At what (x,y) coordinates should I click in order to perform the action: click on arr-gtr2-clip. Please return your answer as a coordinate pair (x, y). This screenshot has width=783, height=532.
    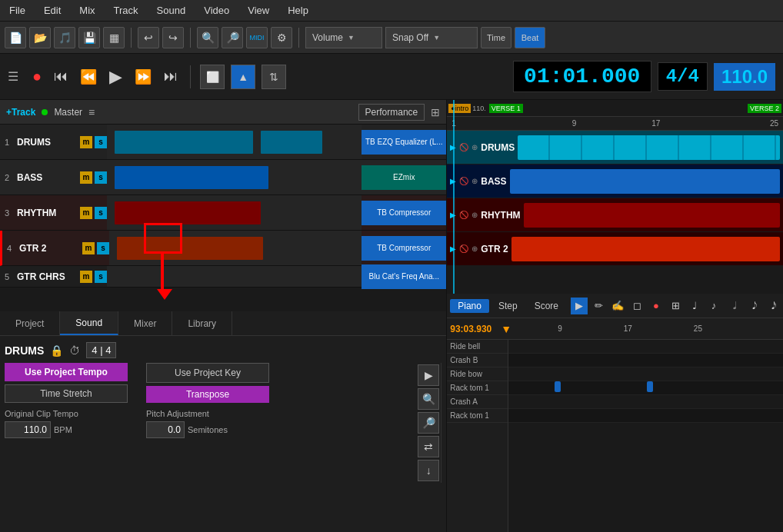
    Looking at the image, I should click on (646, 249).